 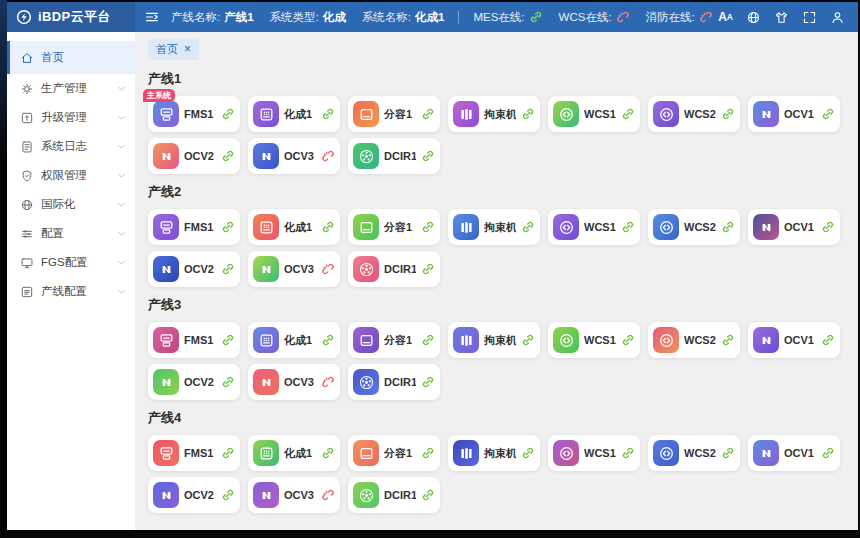 I want to click on sidebar-item-home: 首页, so click(x=71, y=58).